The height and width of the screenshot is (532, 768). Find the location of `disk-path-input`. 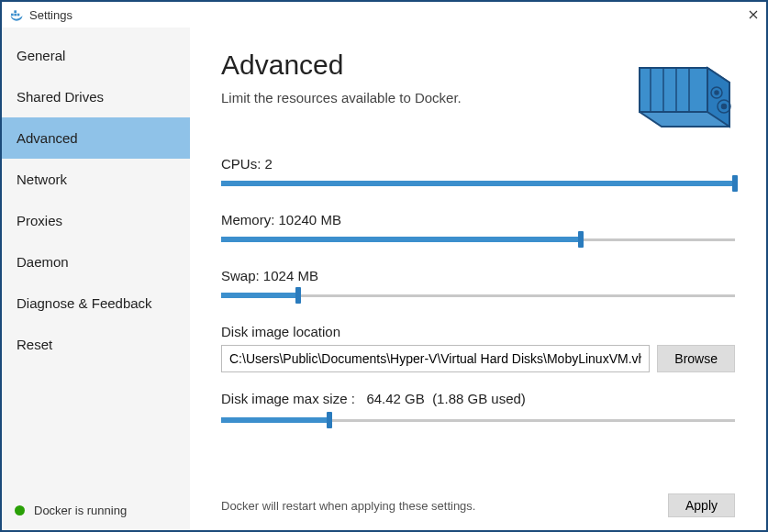

disk-path-input is located at coordinates (435, 359).